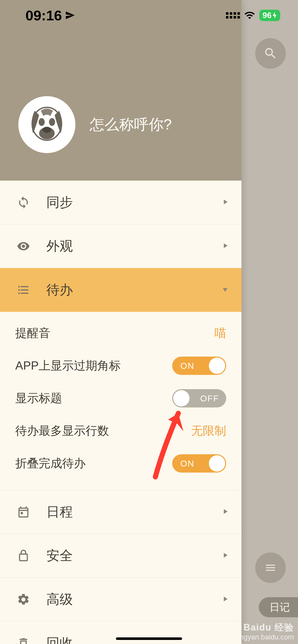 The height and width of the screenshot is (644, 298). I want to click on setting-label: 提醒音, so click(33, 333).